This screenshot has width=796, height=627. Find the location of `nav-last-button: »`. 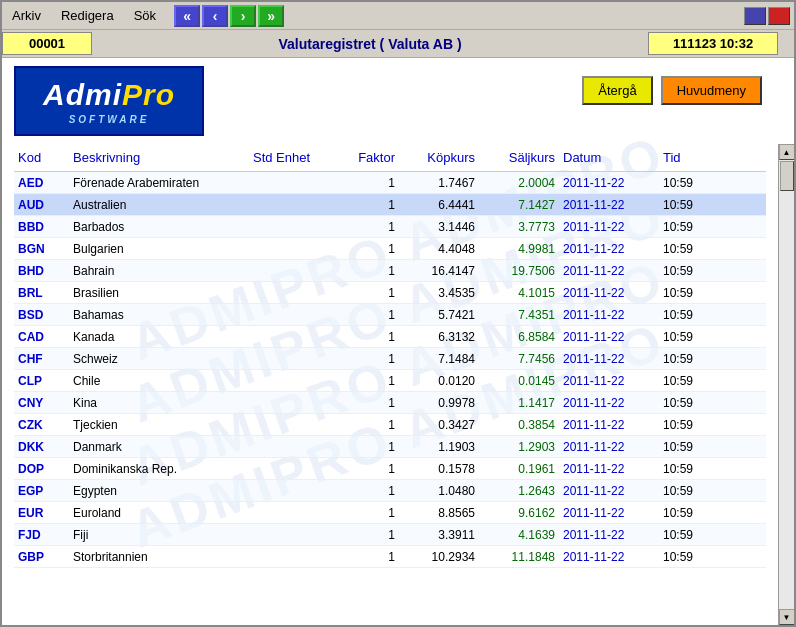

nav-last-button: » is located at coordinates (271, 16).